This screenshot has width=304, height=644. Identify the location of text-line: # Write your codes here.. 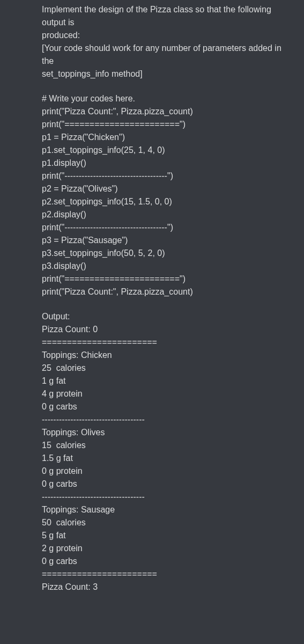
(167, 99).